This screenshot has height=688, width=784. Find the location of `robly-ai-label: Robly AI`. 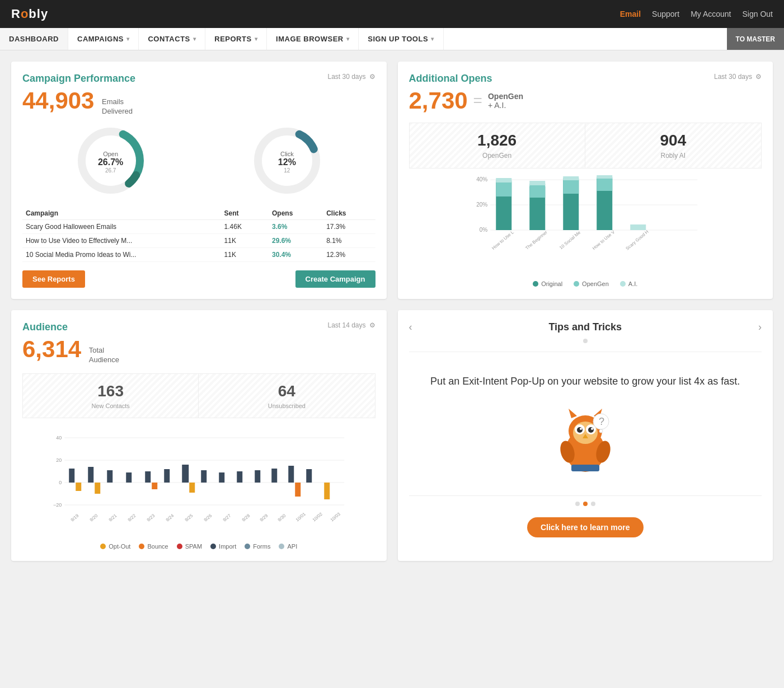

robly-ai-label: Robly AI is located at coordinates (673, 156).